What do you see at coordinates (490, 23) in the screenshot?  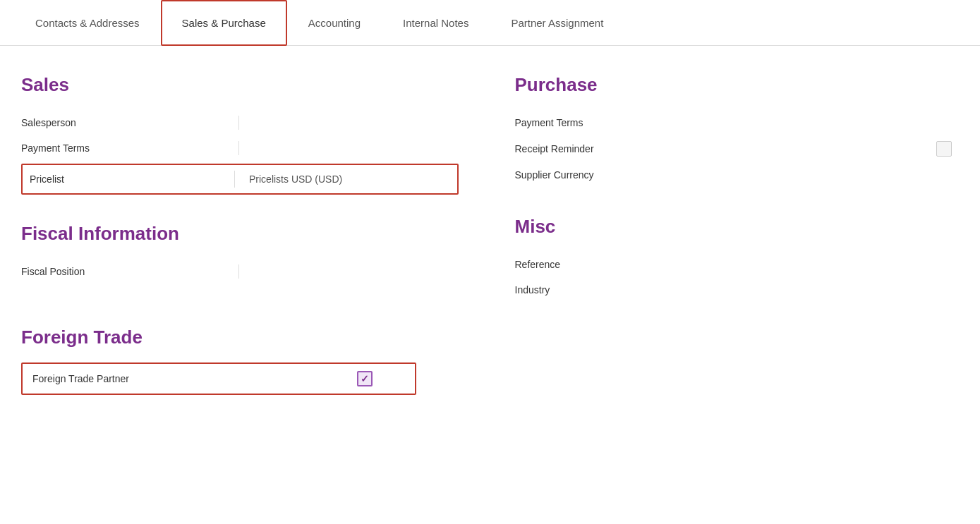 I see `tab-bar: Contacts & Addresses Sales & Purchase Ac…` at bounding box center [490, 23].